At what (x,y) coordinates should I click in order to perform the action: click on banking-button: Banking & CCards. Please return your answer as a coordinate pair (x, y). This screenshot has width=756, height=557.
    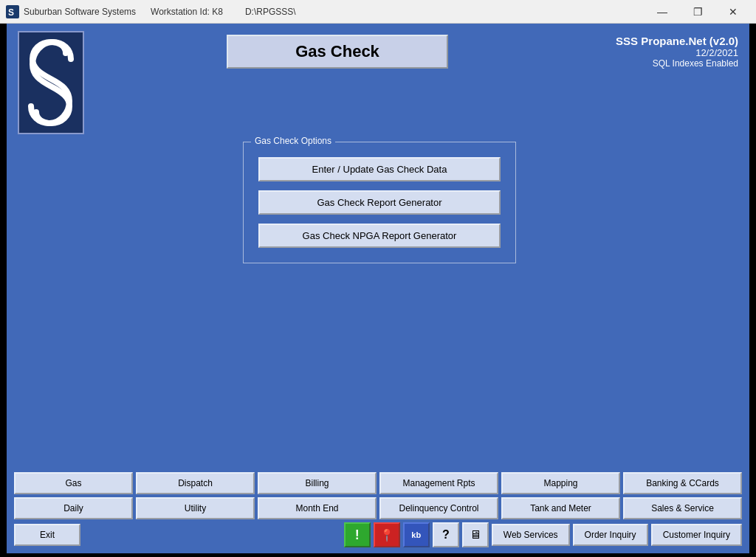
    Looking at the image, I should click on (682, 483).